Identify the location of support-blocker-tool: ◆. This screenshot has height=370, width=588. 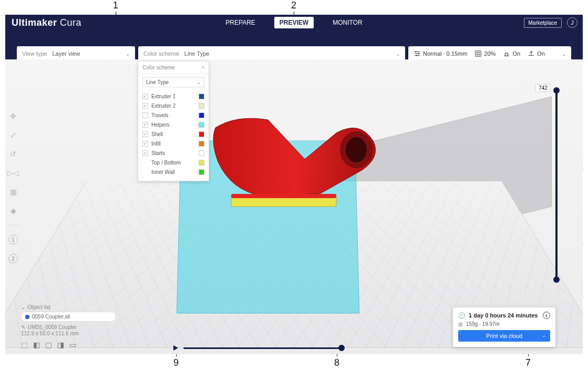
(13, 211).